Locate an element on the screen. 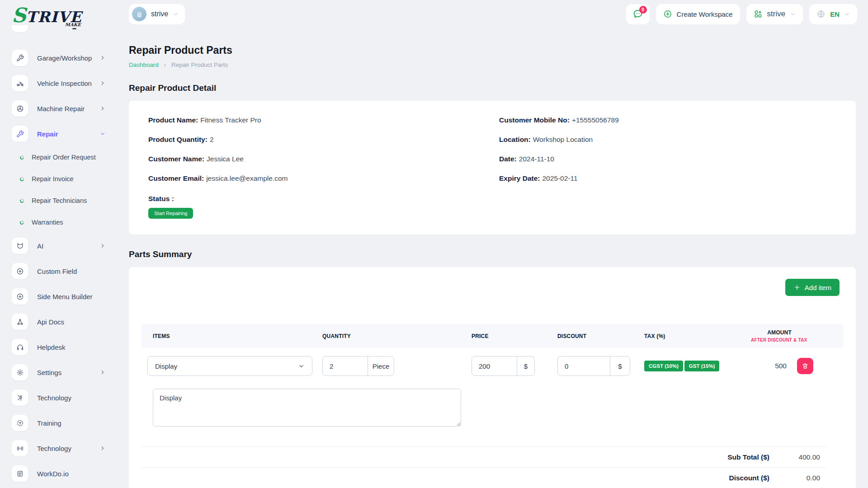 This screenshot has height=488, width=868. add-item-row: Add item is located at coordinates (492, 287).